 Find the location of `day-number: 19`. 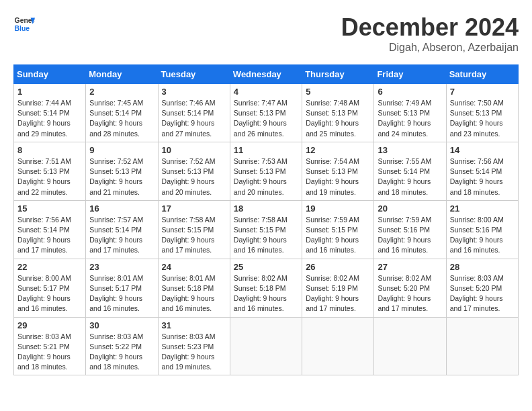

day-number: 19 is located at coordinates (338, 208).